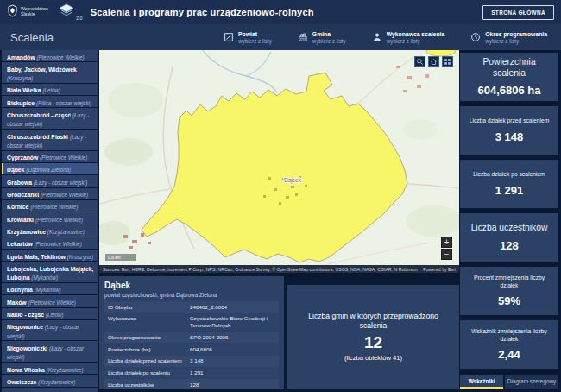 The image size is (561, 392). Describe the element at coordinates (66, 12) in the screenshot. I see `layers-diamond-icon` at that location.